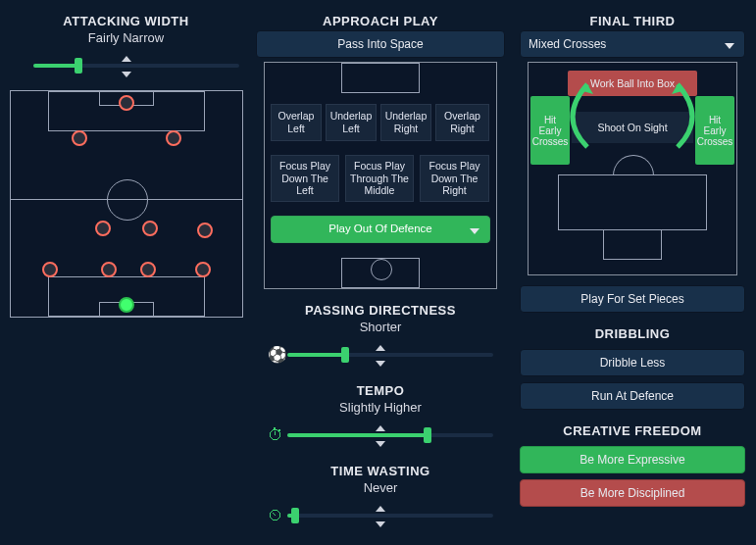  What do you see at coordinates (126, 66) in the screenshot?
I see `attacking-width-slider` at bounding box center [126, 66].